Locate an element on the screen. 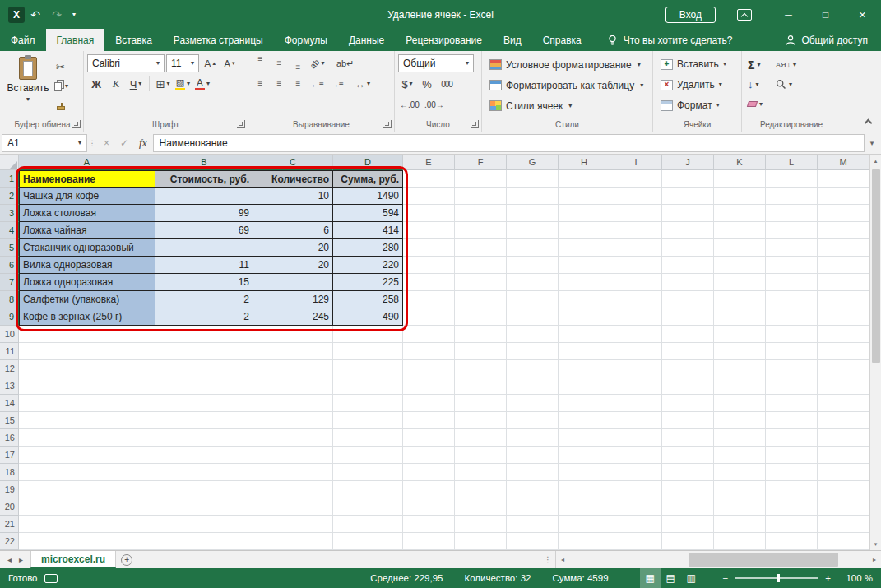 The height and width of the screenshot is (588, 881). confirm-entry-button: ✓ is located at coordinates (124, 143).